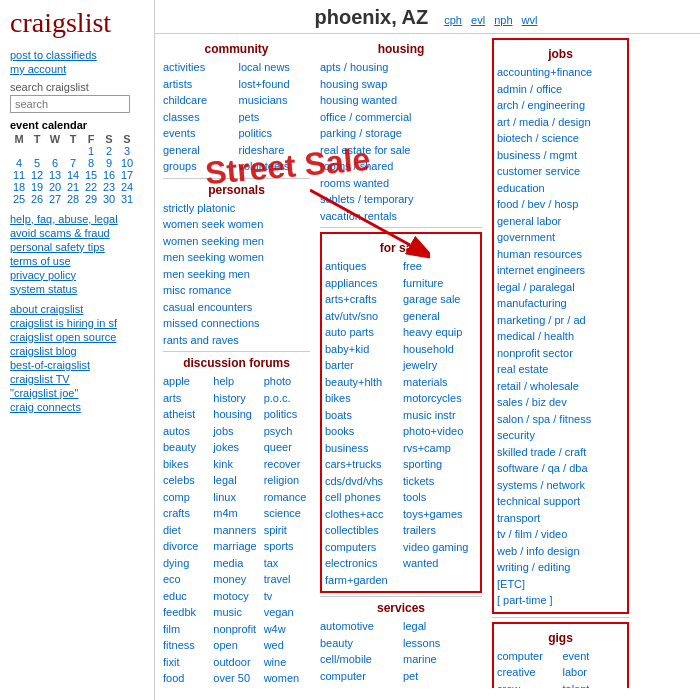  What do you see at coordinates (186, 580) in the screenshot?
I see `list-item: eco` at bounding box center [186, 580].